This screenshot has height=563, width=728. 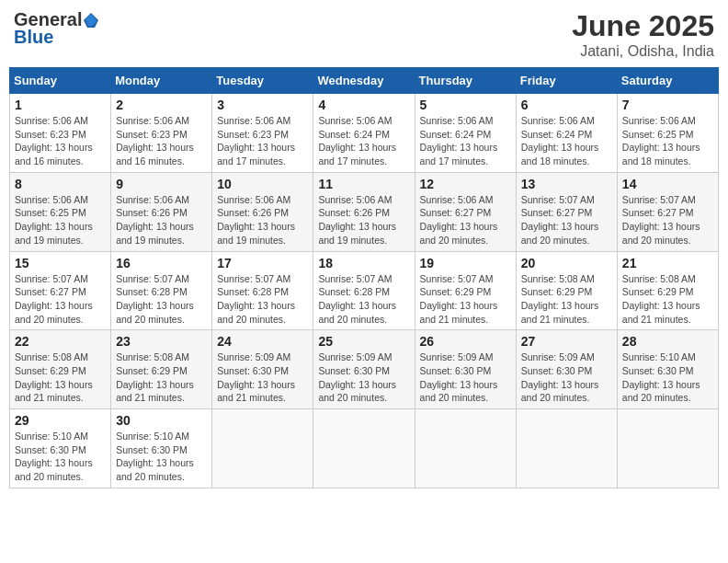 What do you see at coordinates (162, 449) in the screenshot?
I see `calendar-cell: 30 Sunrise: 5:10 AM Sunset: 6:30 PM Dayl…` at bounding box center [162, 449].